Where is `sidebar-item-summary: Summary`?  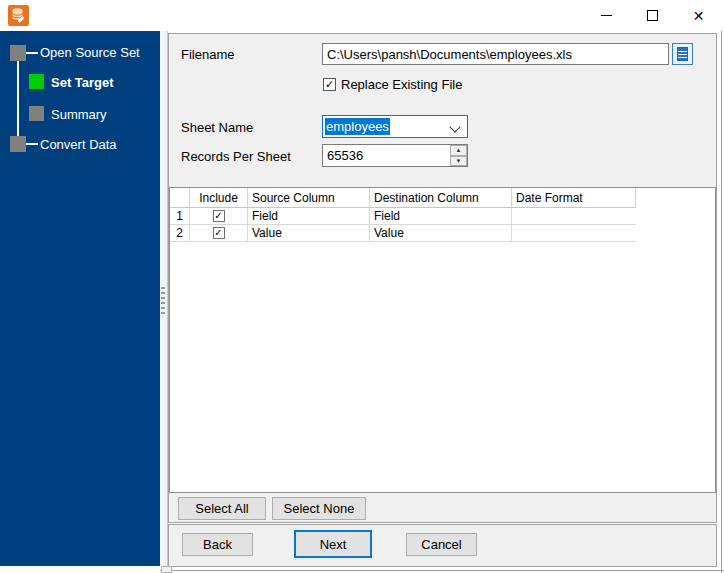
sidebar-item-summary: Summary is located at coordinates (79, 114).